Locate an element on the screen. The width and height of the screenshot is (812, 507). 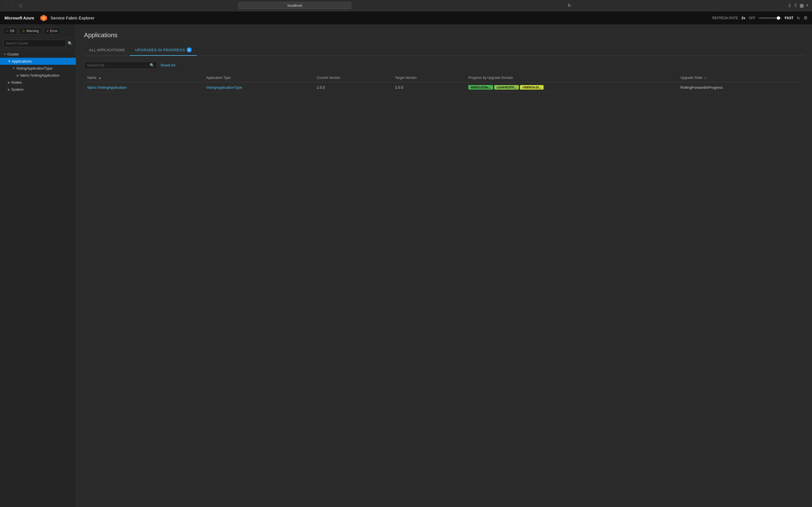
service-fabric-logo is located at coordinates (44, 18).